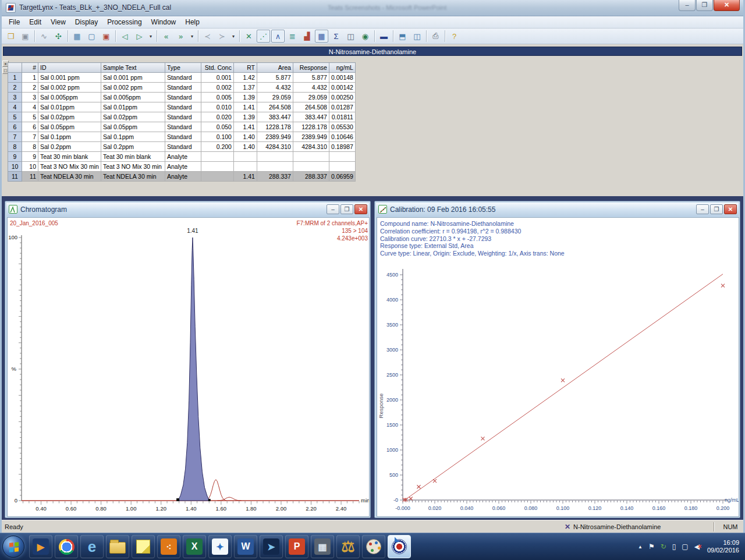 This screenshot has width=745, height=560. Describe the element at coordinates (30, 107) in the screenshot. I see `cell: 4` at that location.